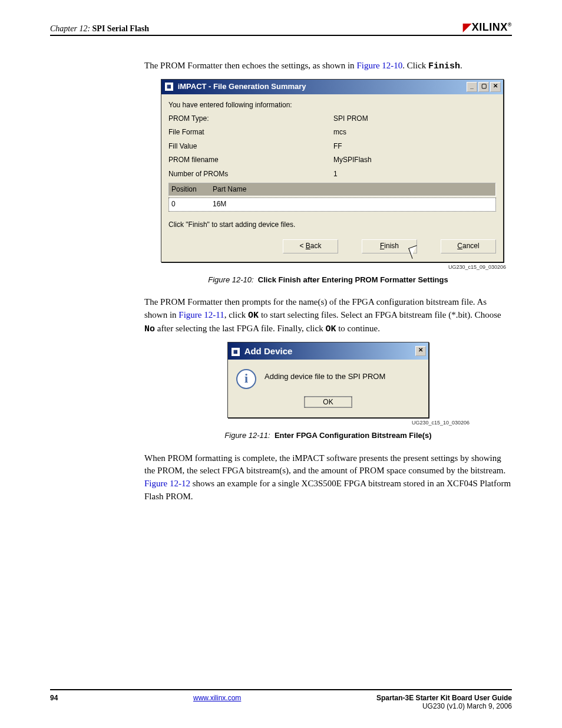 This screenshot has width=562, height=728. Describe the element at coordinates (242, 86) in the screenshot. I see `dialog-title: iMPACT - File Generation Summary` at that location.